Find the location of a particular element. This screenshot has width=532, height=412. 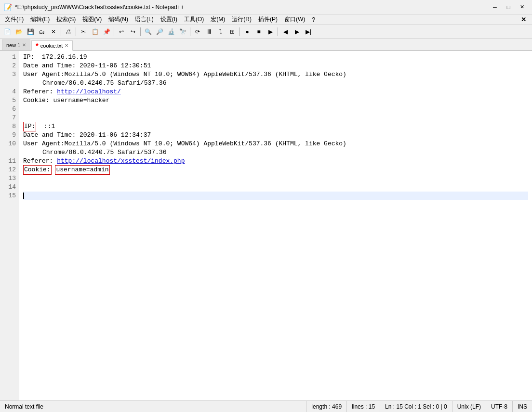

line-num-4: 4 is located at coordinates (10, 92).